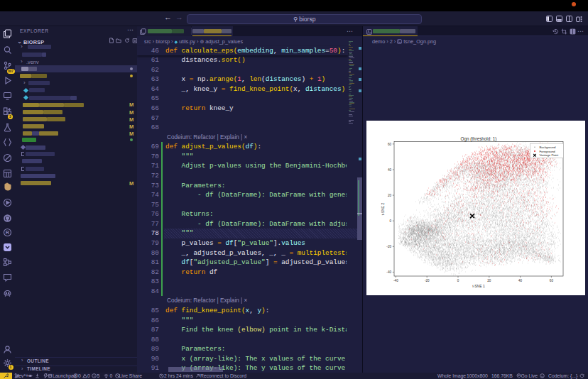  I want to click on svg-text: R, so click(8, 233).